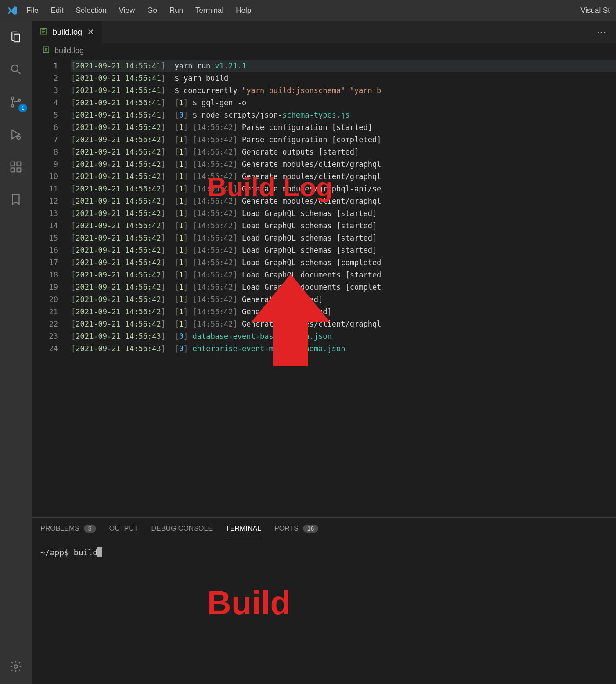  I want to click on menu-help: Help, so click(243, 11).